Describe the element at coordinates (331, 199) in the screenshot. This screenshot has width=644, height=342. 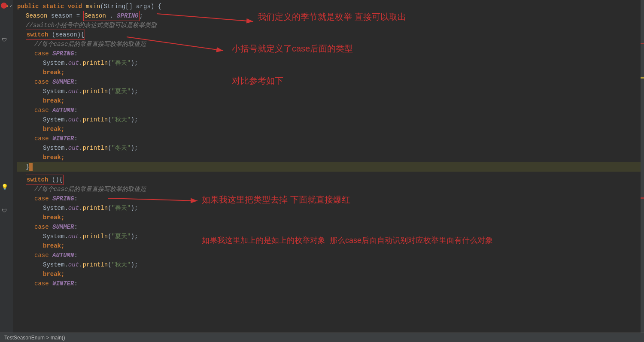
I see `code-line-22: case SPRING :` at that location.